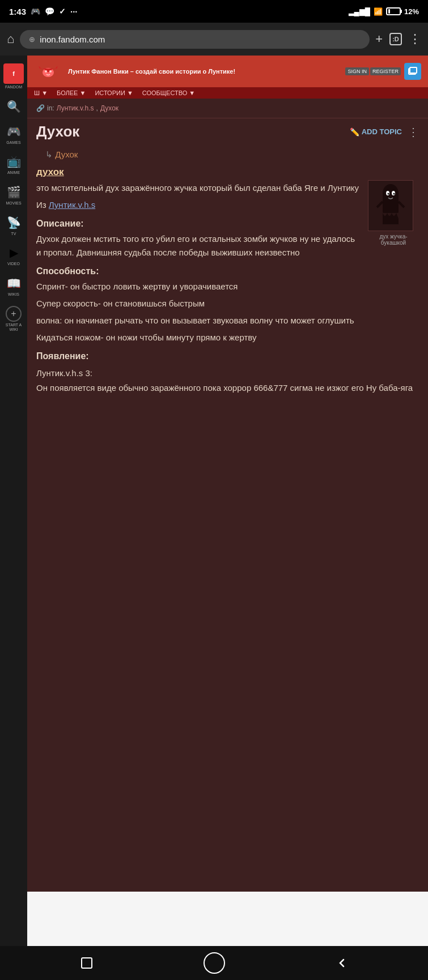 This screenshot has height=980, width=428. I want to click on url-bar: ⊕ inon.fandom.com, so click(195, 40).